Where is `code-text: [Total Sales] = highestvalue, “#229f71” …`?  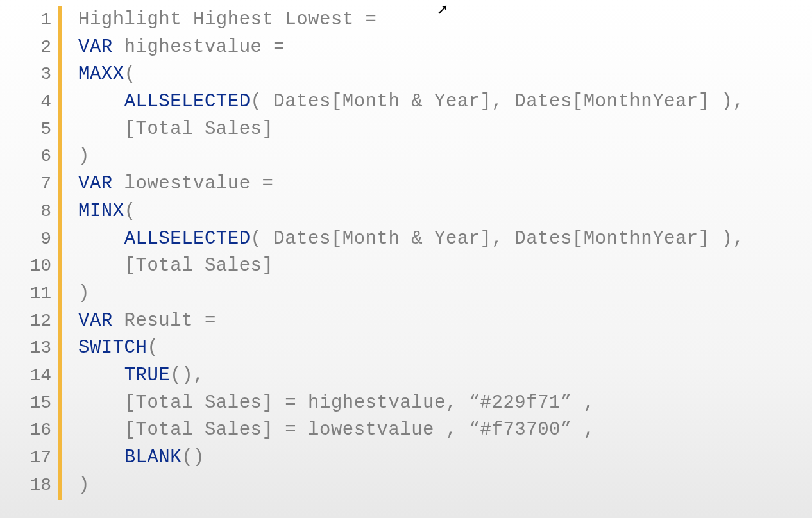 code-text: [Total Sales] = highestvalue, “#229f71” … is located at coordinates (360, 403).